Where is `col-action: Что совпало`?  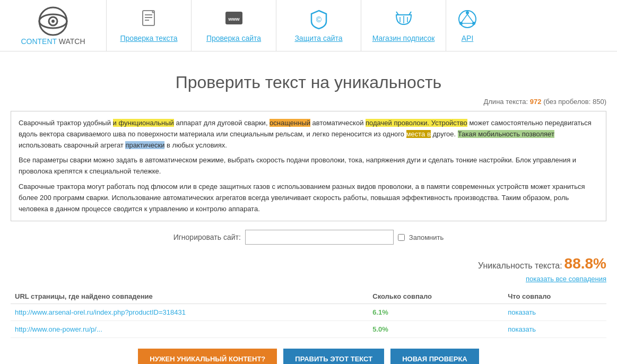 col-action: Что совпало is located at coordinates (555, 297).